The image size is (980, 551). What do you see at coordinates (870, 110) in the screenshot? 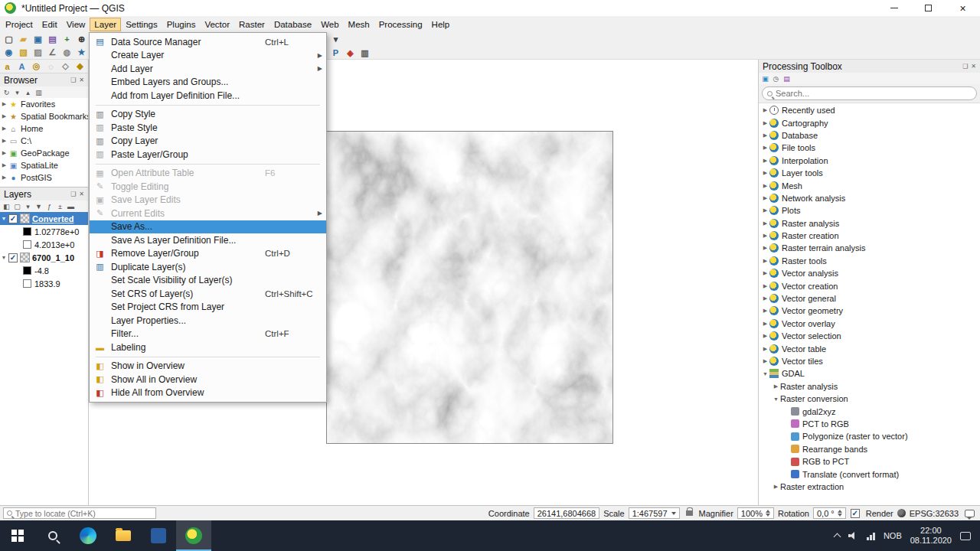
I see `toolbox-item-recently-used: ▶Recently used` at bounding box center [870, 110].